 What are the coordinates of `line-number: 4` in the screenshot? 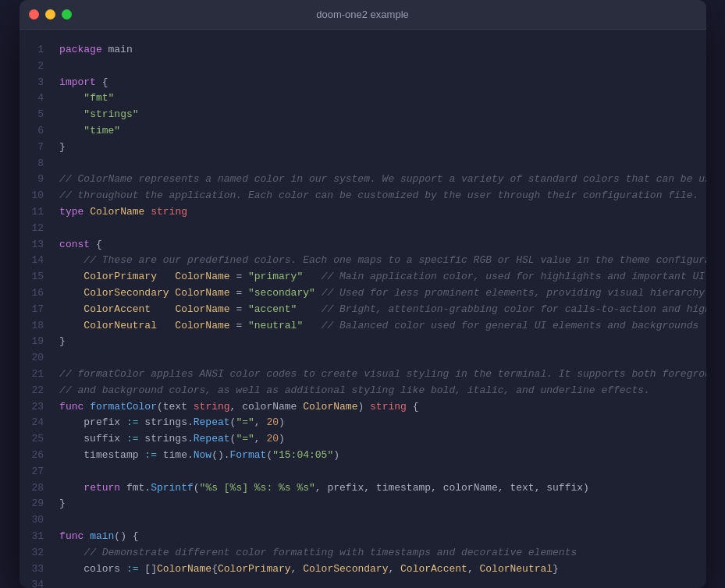 It's located at (37, 98).